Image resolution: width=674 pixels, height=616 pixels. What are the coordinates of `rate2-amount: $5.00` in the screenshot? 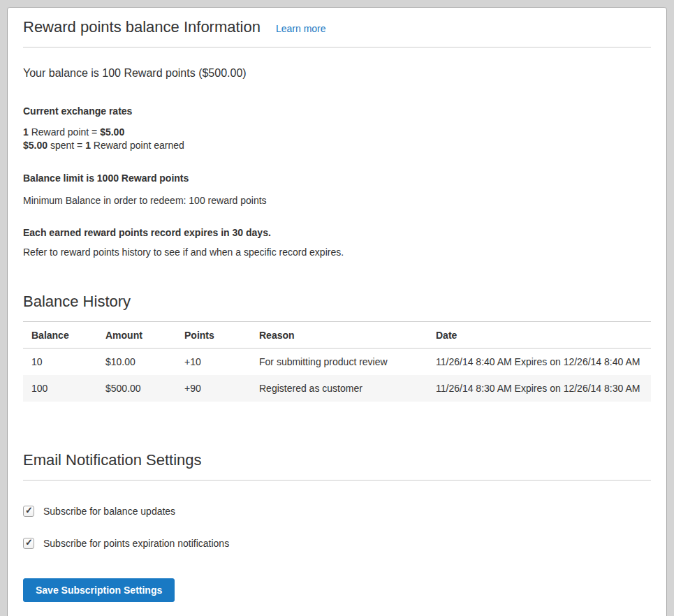 It's located at (35, 145).